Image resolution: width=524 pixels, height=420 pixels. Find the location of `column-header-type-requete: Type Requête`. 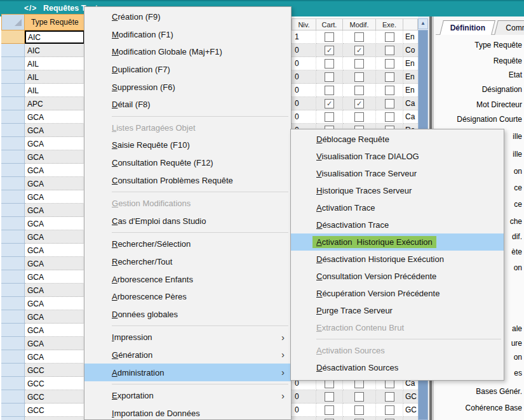

column-header-type-requete: Type Requête is located at coordinates (55, 22).